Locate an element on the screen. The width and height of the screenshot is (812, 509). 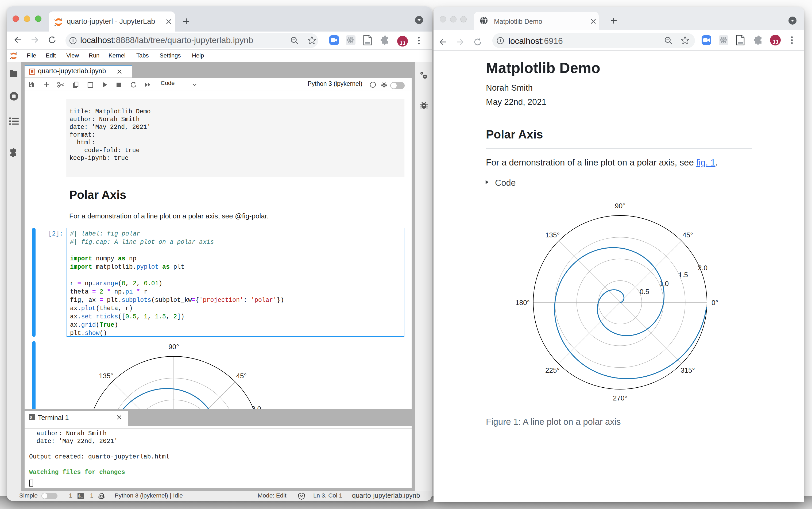
svg-text: 225° is located at coordinates (553, 370).